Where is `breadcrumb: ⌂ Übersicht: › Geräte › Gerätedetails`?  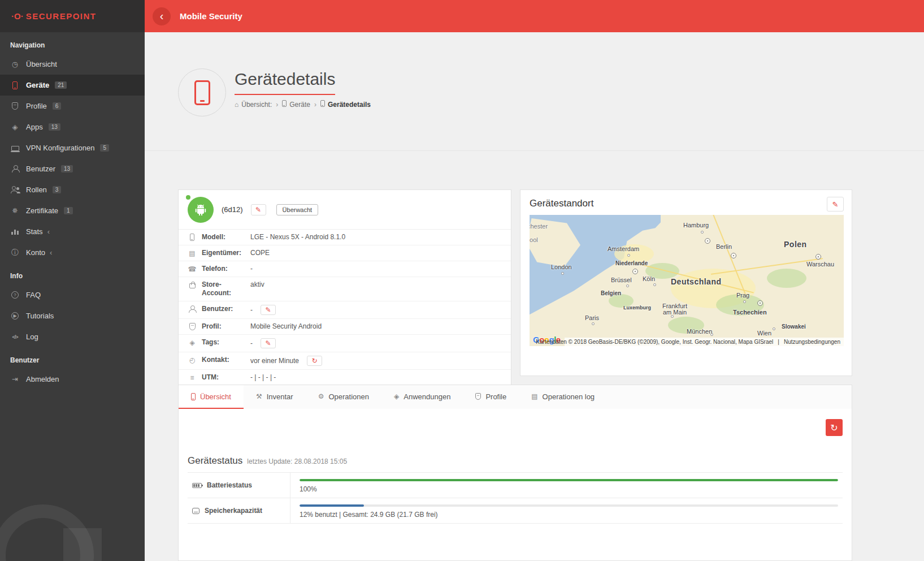
breadcrumb: ⌂ Übersicht: › Geräte › Gerätedetails is located at coordinates (303, 104).